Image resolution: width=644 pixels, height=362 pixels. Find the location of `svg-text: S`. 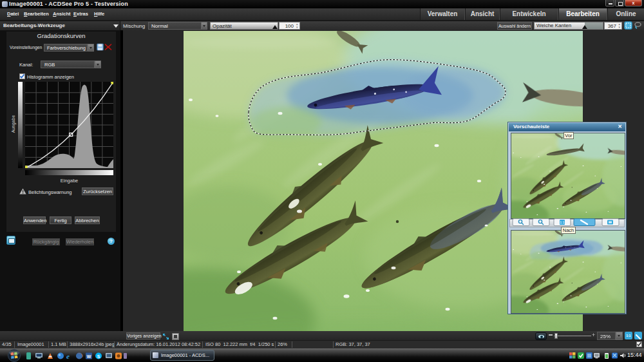

svg-text: S is located at coordinates (99, 357).